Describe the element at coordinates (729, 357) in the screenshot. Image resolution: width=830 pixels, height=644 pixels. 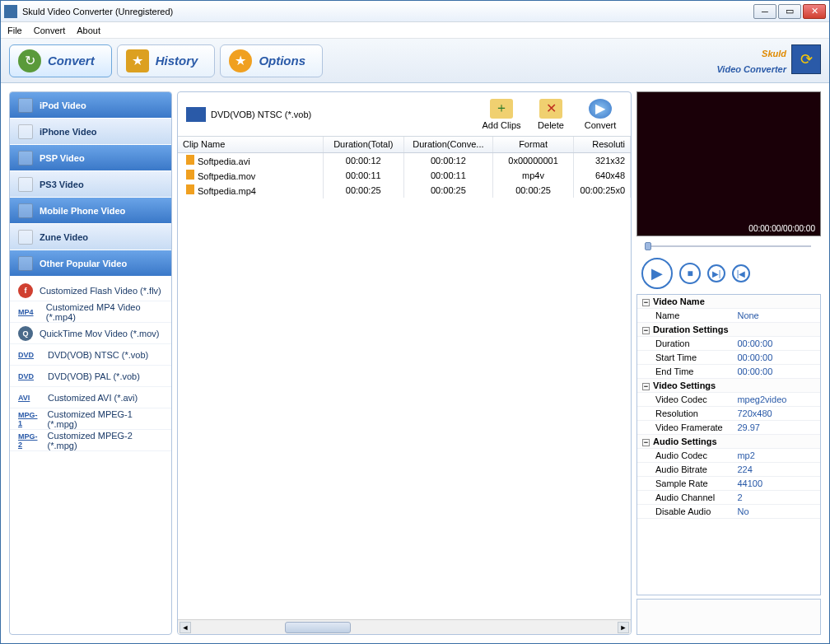
I see `property-row: Start Time00:00:00` at that location.